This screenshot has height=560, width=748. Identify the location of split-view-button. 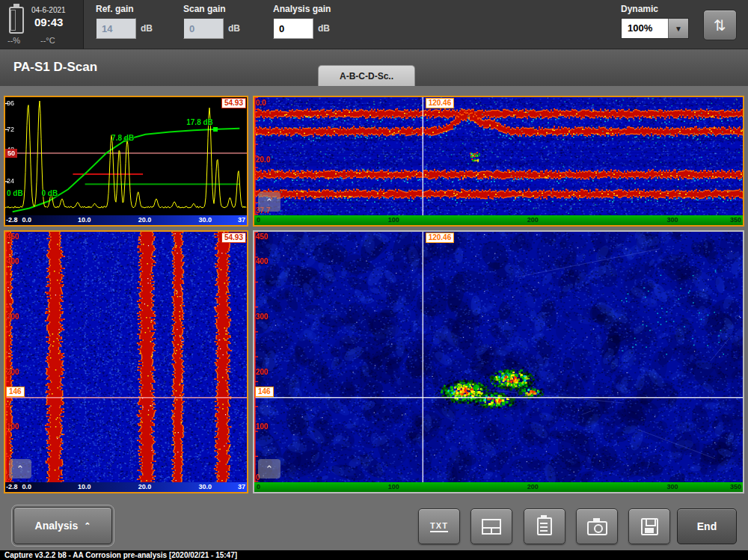
(491, 526).